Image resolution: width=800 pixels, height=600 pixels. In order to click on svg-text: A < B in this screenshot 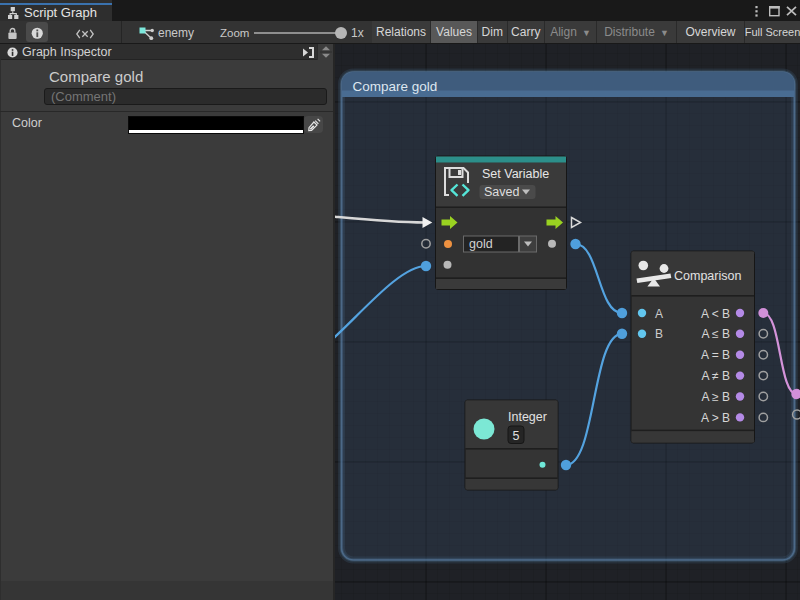, I will do `click(716, 314)`.